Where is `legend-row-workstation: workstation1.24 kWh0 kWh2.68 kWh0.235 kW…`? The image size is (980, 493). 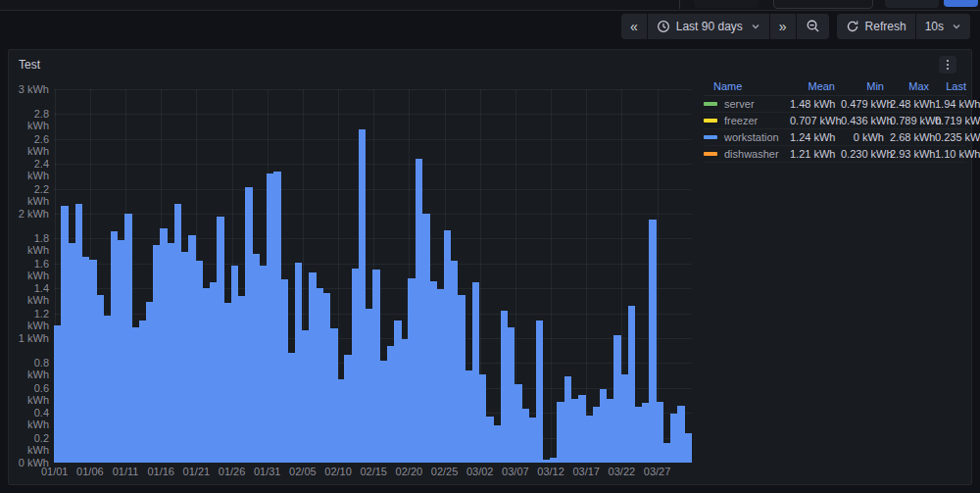 legend-row-workstation: workstation1.24 kWh0 kWh2.68 kWh0.235 kW… is located at coordinates (835, 137).